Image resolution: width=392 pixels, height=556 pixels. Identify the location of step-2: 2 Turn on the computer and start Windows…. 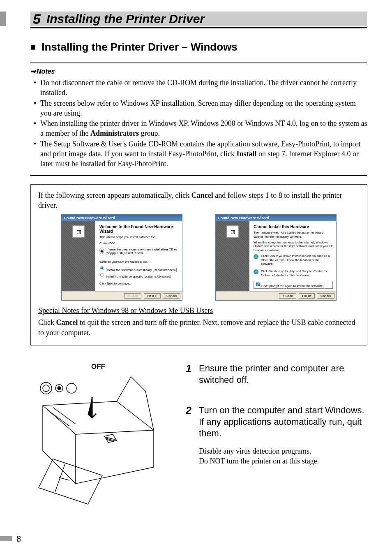
(277, 435).